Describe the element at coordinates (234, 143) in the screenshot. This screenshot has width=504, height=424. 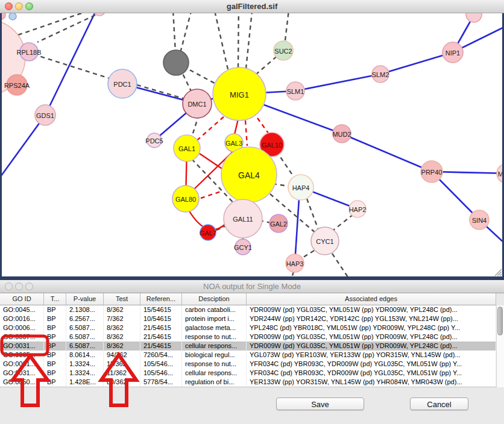
I see `node-label: GAL3` at that location.